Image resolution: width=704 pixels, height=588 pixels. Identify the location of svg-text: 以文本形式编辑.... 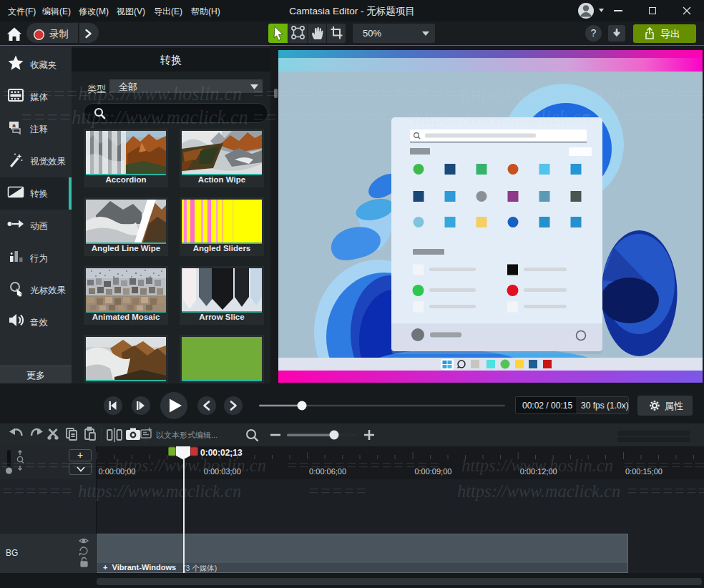
(187, 435).